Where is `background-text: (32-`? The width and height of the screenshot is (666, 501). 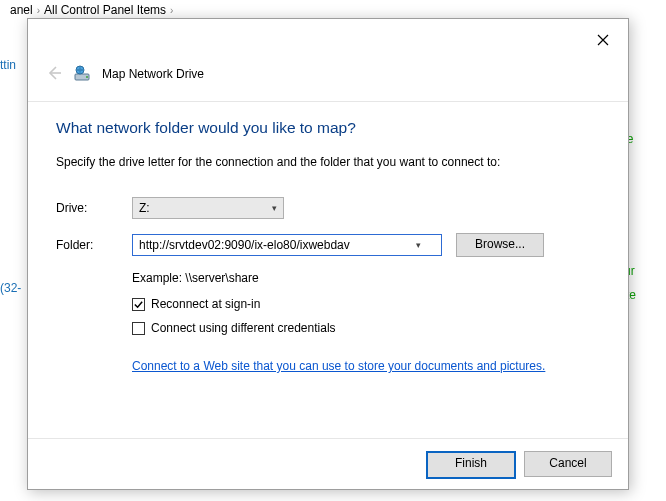
background-text: (32- is located at coordinates (10, 288).